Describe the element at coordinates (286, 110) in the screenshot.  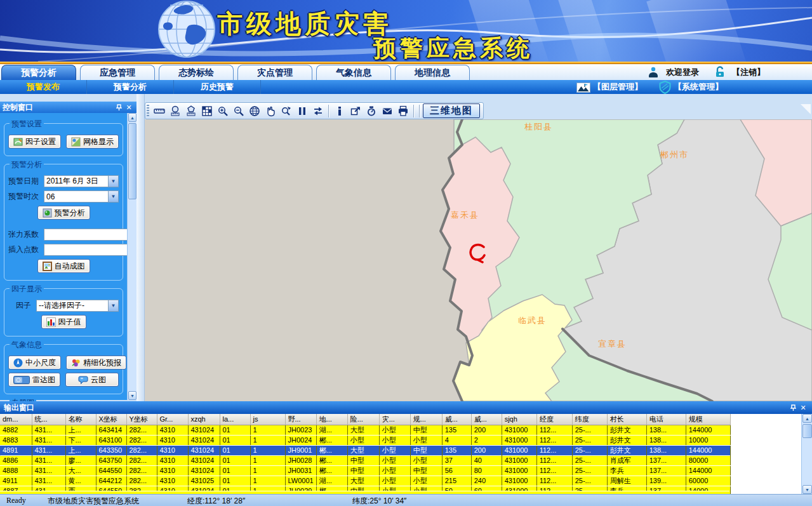
I see `zoom-select-icon` at that location.